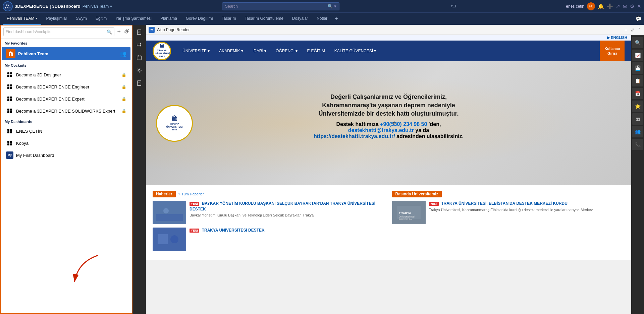 This screenshot has width=644, height=314. I want to click on search-dropdown-icon: ▾, so click(335, 6).